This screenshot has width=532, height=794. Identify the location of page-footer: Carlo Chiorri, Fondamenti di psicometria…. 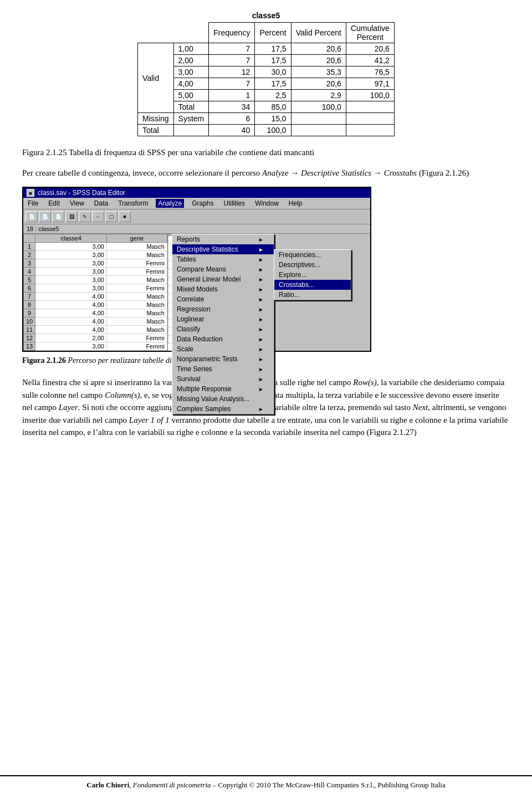
(266, 785).